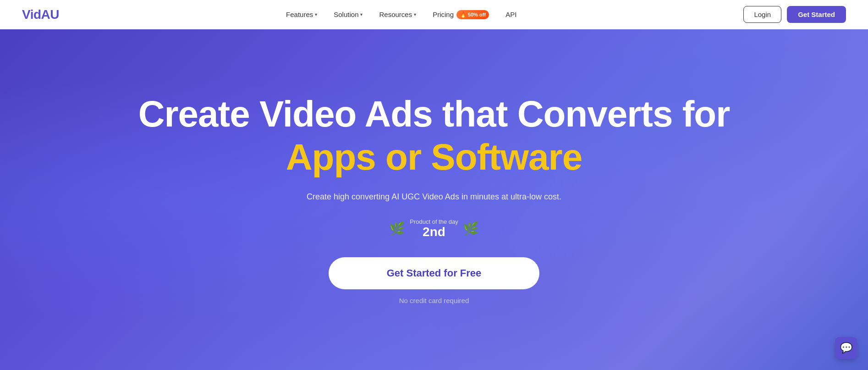  What do you see at coordinates (398, 15) in the screenshot?
I see `nav-resources: Resources ▾` at bounding box center [398, 15].